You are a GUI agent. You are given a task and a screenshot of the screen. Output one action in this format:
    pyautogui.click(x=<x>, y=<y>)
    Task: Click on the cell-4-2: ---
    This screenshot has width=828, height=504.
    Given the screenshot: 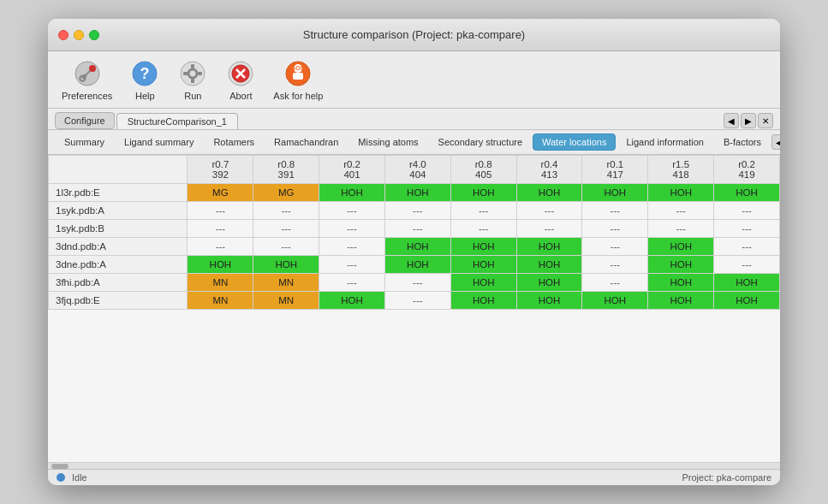 What is the action you would take?
    pyautogui.click(x=353, y=265)
    